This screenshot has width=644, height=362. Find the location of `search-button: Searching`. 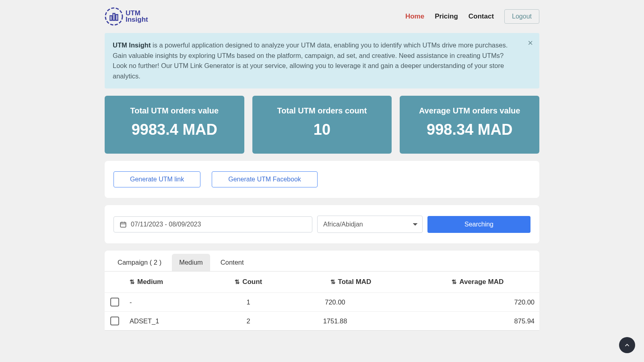

search-button: Searching is located at coordinates (479, 224).